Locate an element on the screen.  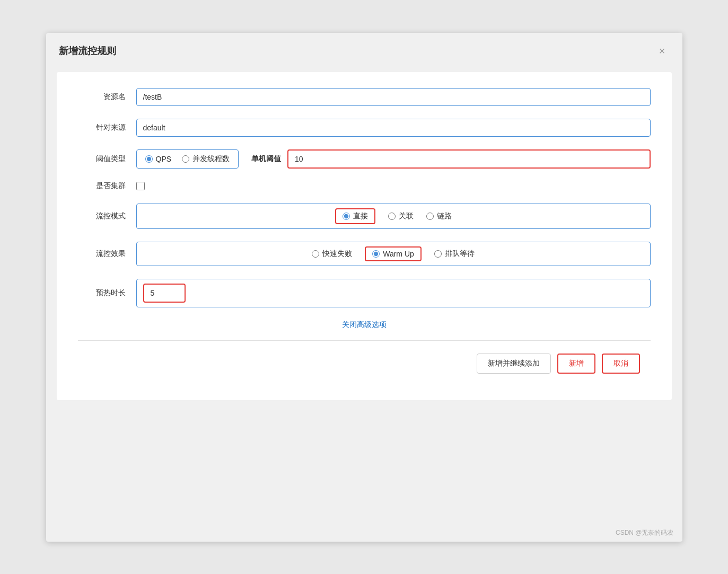
effect-queue-option: 排队等待 is located at coordinates (454, 254).